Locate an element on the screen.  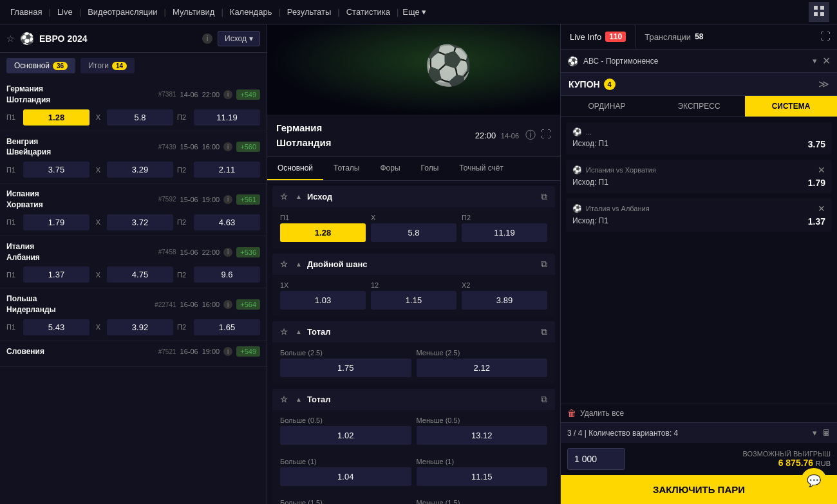
info-icon: i is located at coordinates (207, 39).